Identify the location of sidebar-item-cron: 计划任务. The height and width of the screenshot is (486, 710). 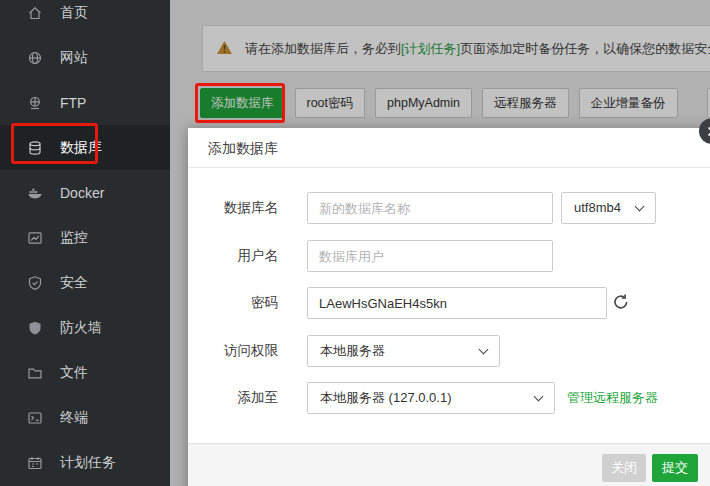
(85, 462).